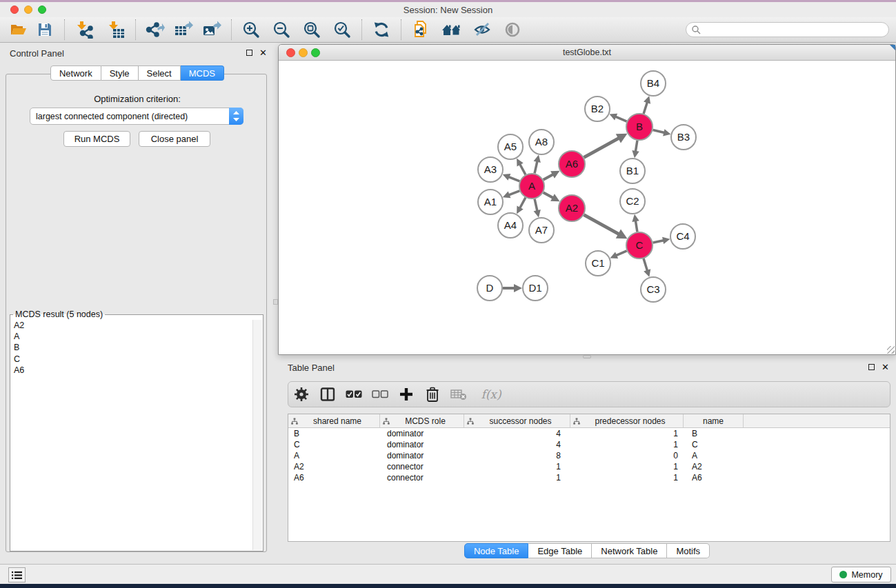 The height and width of the screenshot is (588, 896). What do you see at coordinates (523, 170) in the screenshot?
I see `graph-edge-A-A5` at bounding box center [523, 170].